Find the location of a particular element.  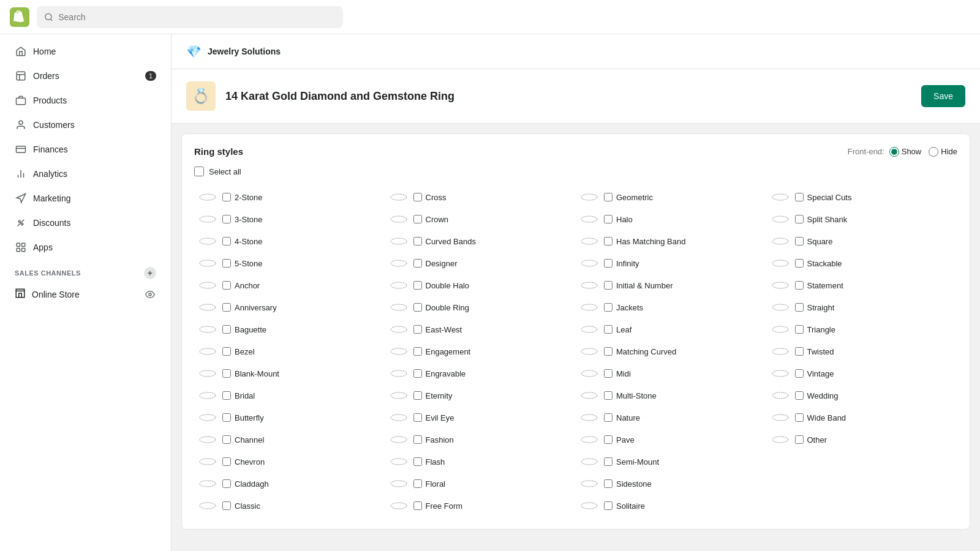

ring-item: 3-Stone is located at coordinates (290, 219).